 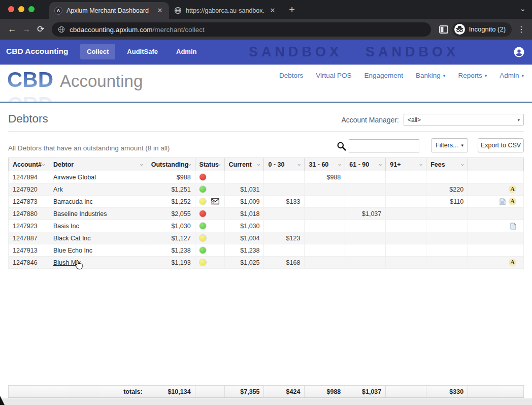 What do you see at coordinates (519, 53) in the screenshot?
I see `account-circle-icon` at bounding box center [519, 53].